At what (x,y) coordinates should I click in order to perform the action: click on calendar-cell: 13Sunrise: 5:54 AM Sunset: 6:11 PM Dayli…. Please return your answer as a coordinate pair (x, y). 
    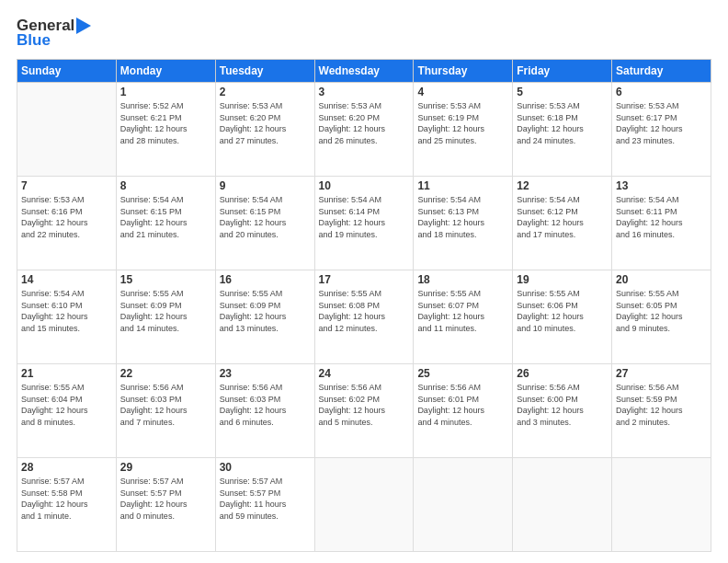
    Looking at the image, I should click on (662, 224).